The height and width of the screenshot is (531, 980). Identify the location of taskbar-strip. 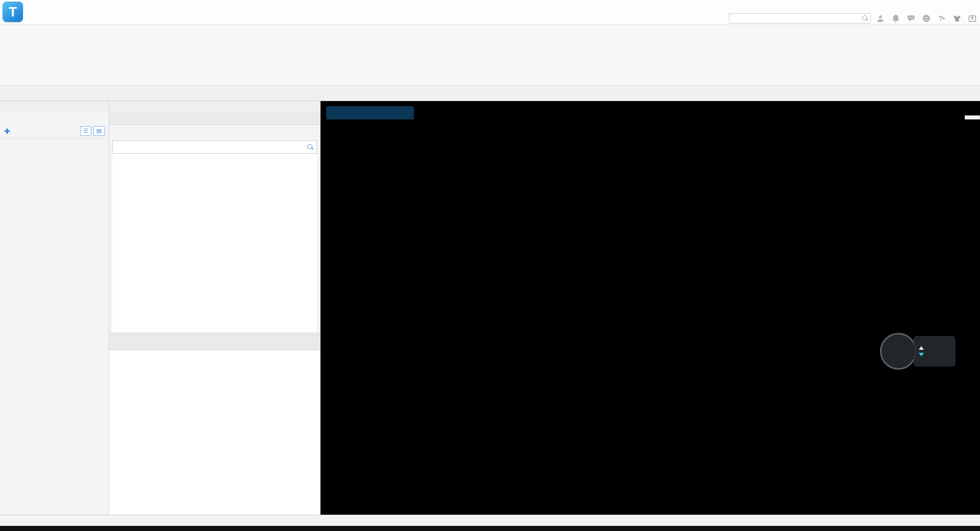
(490, 528).